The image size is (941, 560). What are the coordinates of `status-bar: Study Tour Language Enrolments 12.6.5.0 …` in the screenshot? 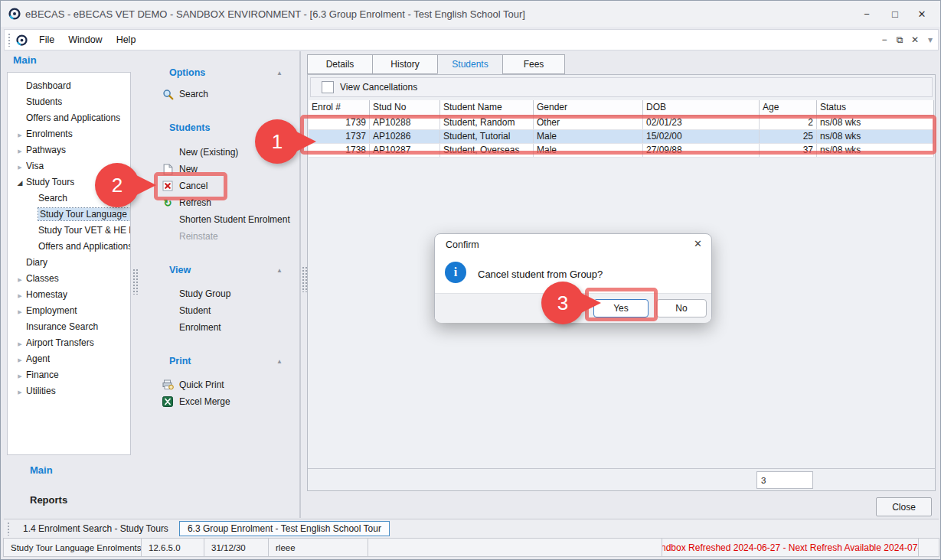 It's located at (472, 548).